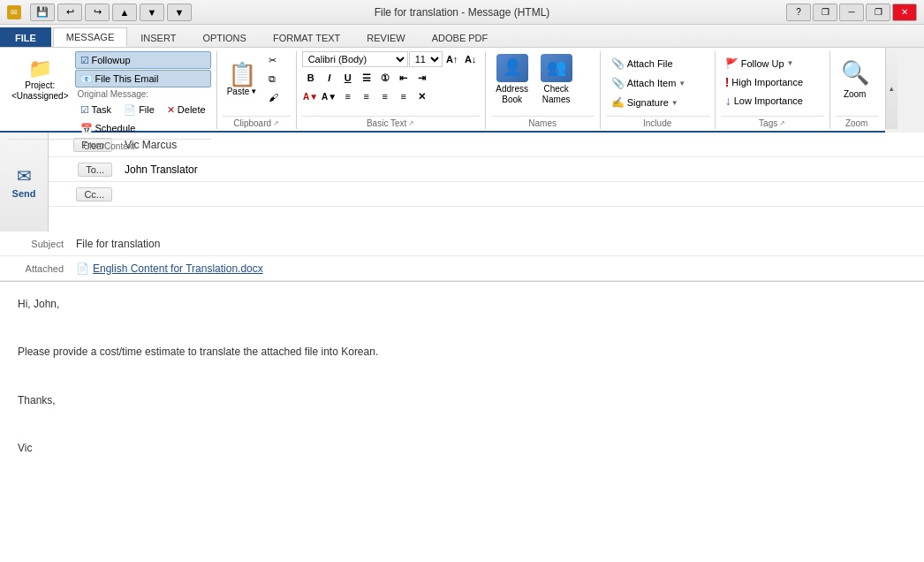 This screenshot has height=562, width=924. I want to click on increase-indent-btn: ⇥, so click(422, 78).